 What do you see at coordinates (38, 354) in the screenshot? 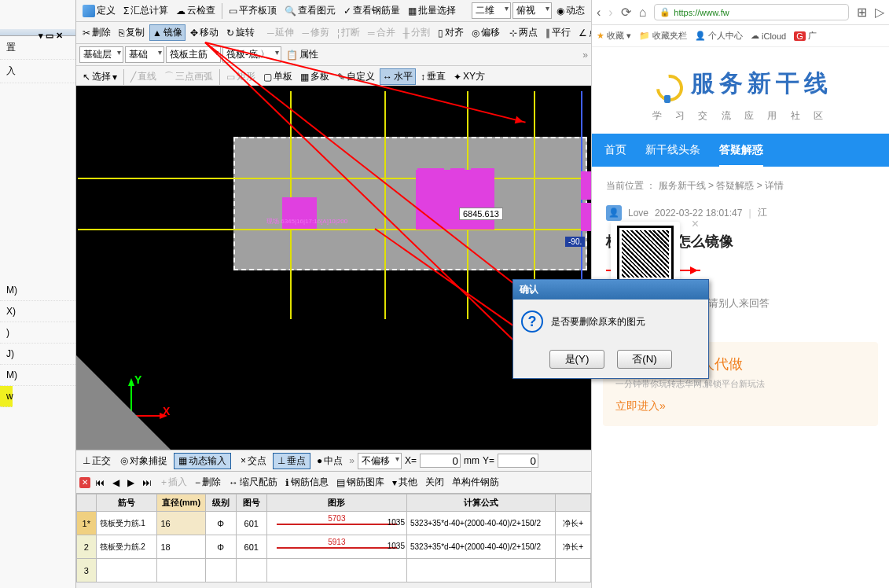
I see `side-it: J)` at bounding box center [38, 354].